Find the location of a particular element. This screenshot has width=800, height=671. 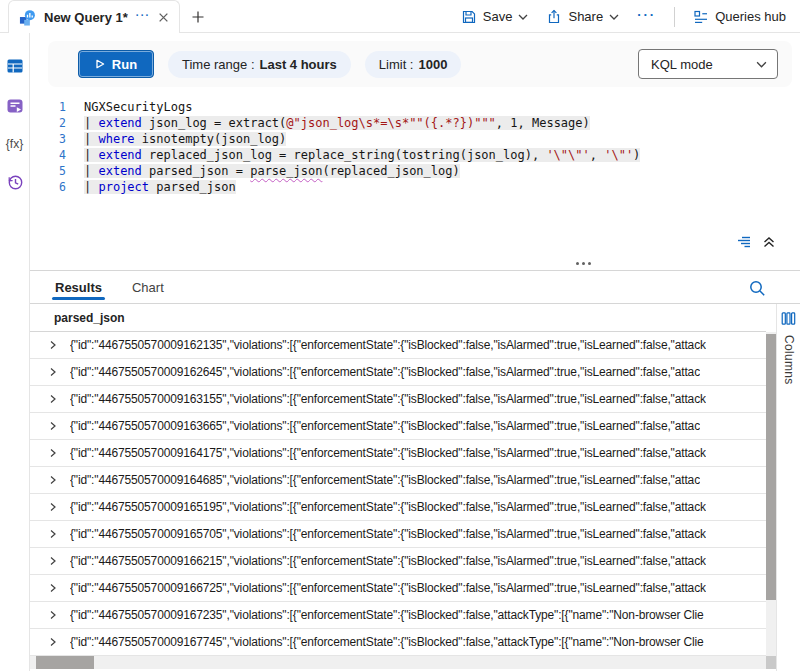

search-results-icon is located at coordinates (757, 288).